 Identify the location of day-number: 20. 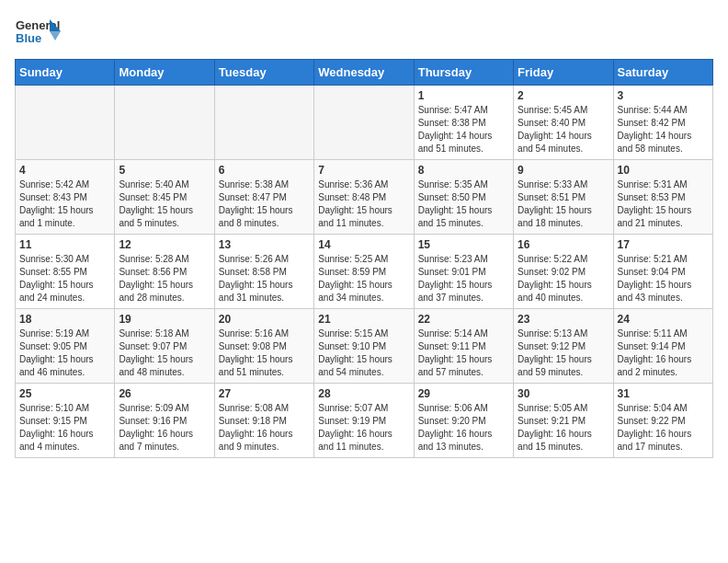
(265, 319).